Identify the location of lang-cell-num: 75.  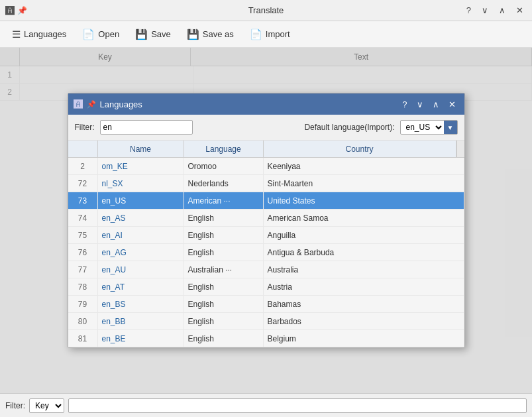
(83, 235).